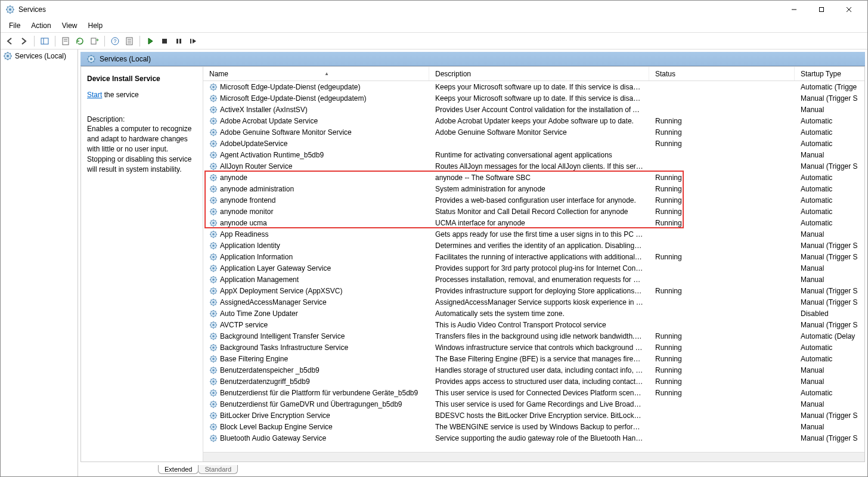 The image size is (868, 477). Describe the element at coordinates (534, 427) in the screenshot. I see `table-row: Block Level Backup Engine ServiceThe WBE…` at that location.